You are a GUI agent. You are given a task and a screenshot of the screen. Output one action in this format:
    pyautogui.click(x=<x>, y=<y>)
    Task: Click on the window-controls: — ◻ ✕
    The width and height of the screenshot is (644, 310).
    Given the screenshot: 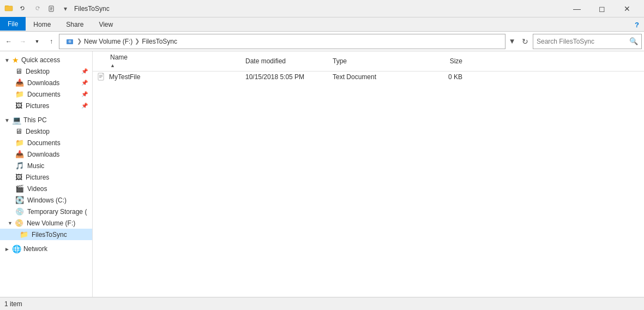 What is the action you would take?
    pyautogui.click(x=602, y=9)
    